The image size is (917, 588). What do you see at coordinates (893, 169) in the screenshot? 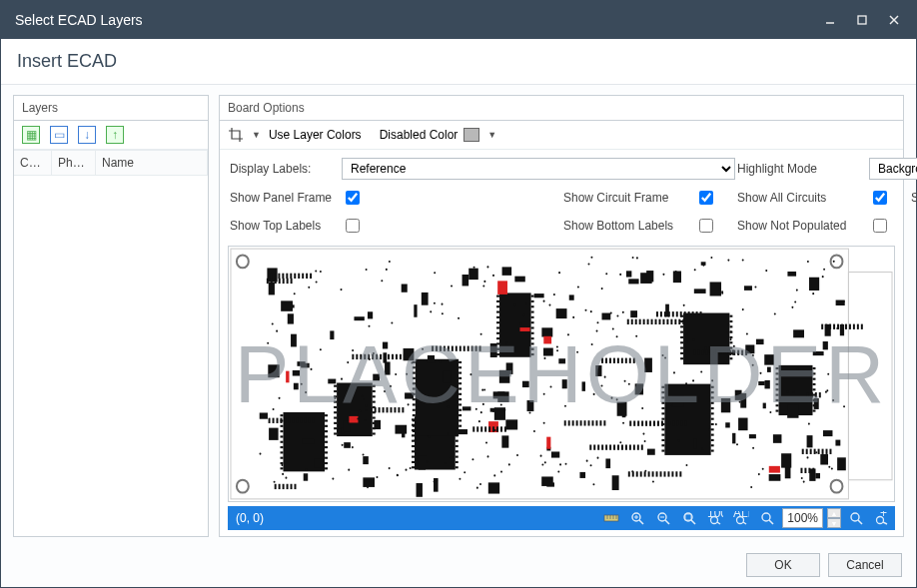
I see `highlight-mode-select: Background` at bounding box center [893, 169].